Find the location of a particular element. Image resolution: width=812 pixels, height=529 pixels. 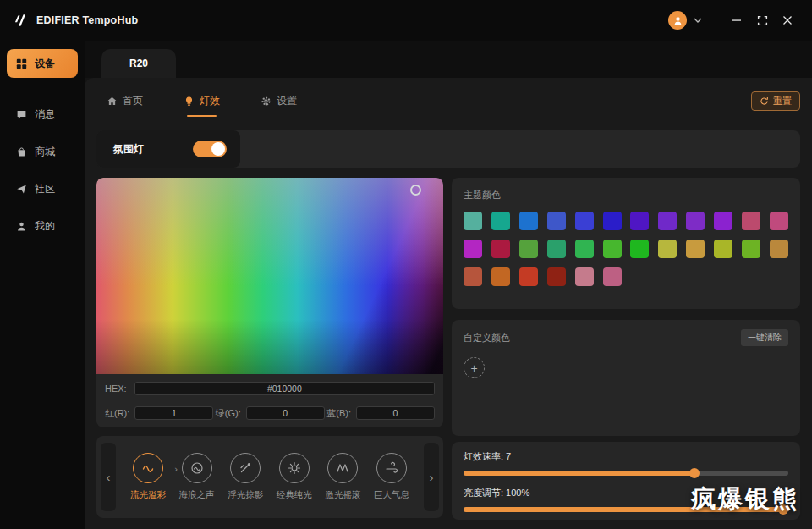

gleam-icon is located at coordinates (245, 468).